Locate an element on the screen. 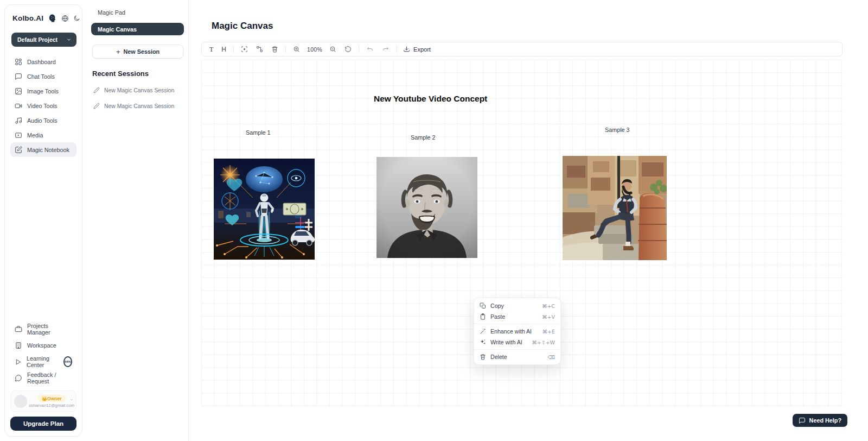 This screenshot has width=868, height=441. feedback-chat-icon is located at coordinates (18, 378).